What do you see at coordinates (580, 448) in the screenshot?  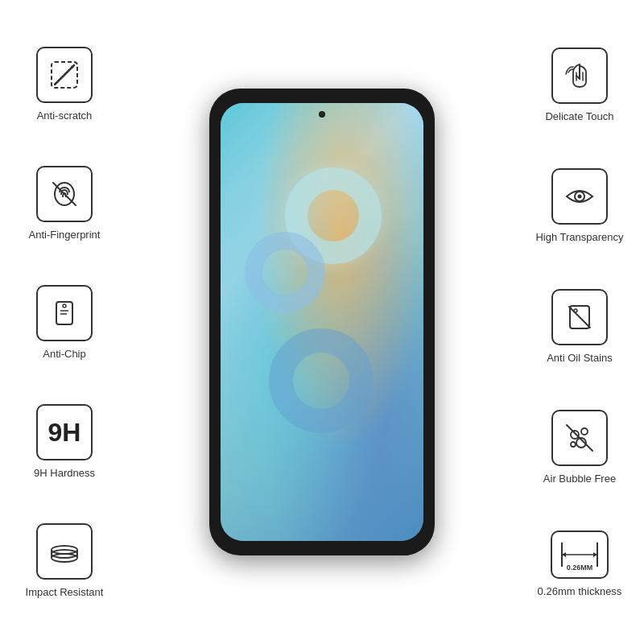 I see `feature-air-bubble-free: Air Bubble Free` at bounding box center [580, 448].